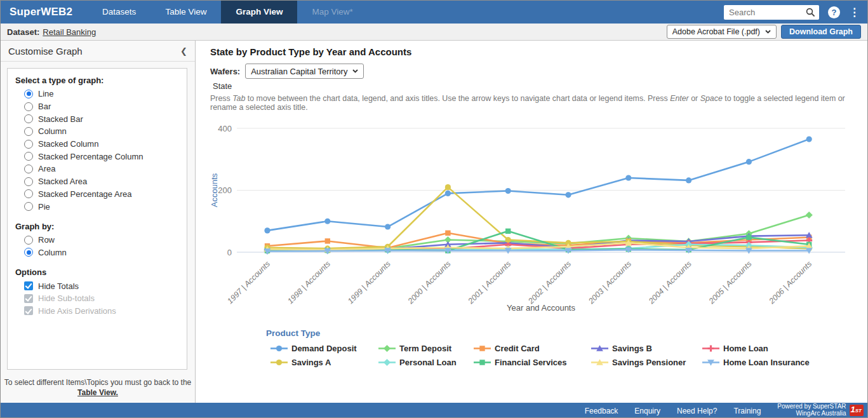 The height and width of the screenshot is (418, 868). What do you see at coordinates (102, 240) in the screenshot?
I see `radio-graph-by-row: Row` at bounding box center [102, 240].